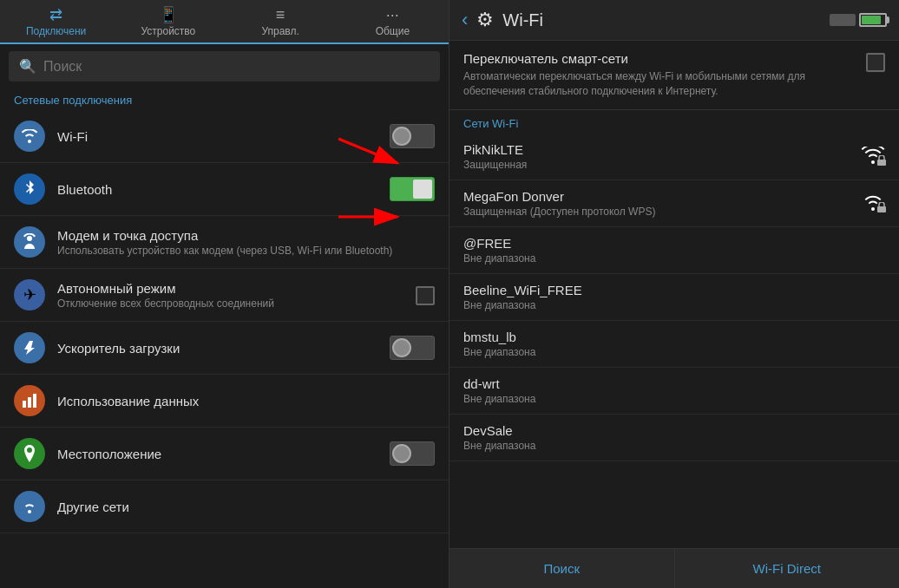 The width and height of the screenshot is (899, 588). What do you see at coordinates (425, 296) in the screenshot?
I see `airplane-checkbox` at bounding box center [425, 296].